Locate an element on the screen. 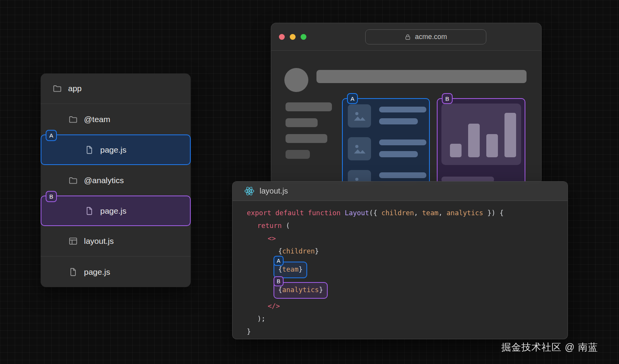 The image size is (619, 364). tree-item-team: @team is located at coordinates (116, 119).